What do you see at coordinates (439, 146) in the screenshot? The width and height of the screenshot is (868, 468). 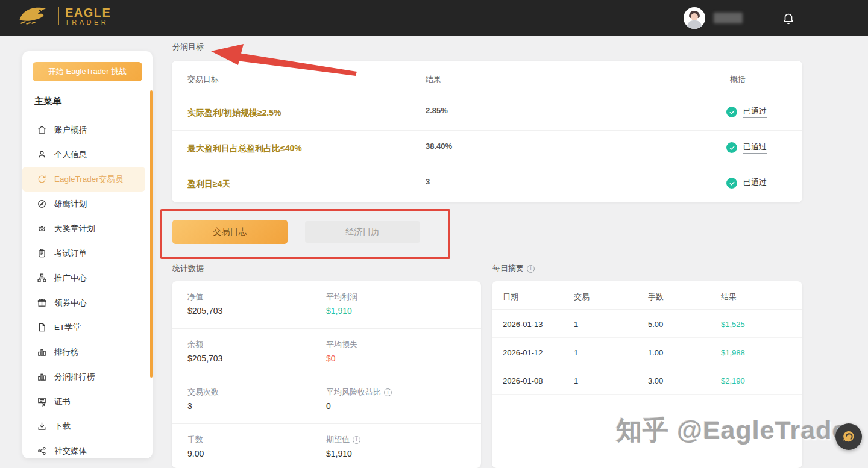 I see `goal-result: 38.40%` at bounding box center [439, 146].